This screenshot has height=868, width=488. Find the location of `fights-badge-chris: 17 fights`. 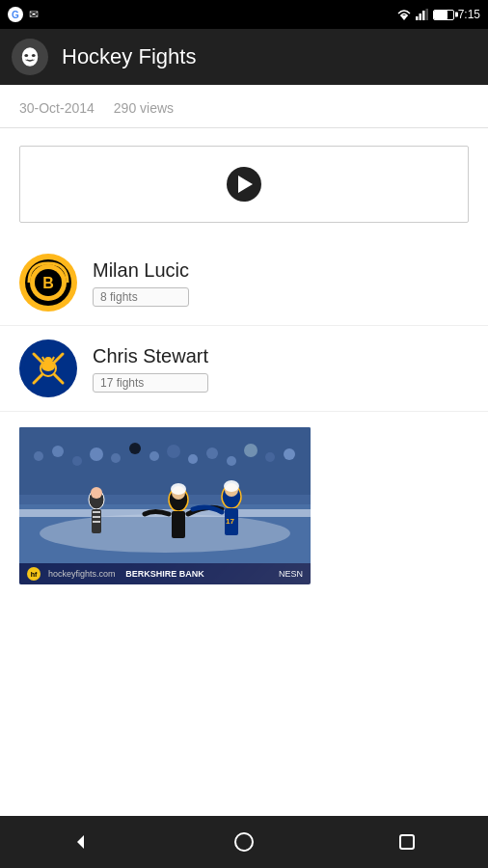

fights-badge-chris: 17 fights is located at coordinates (150, 383).